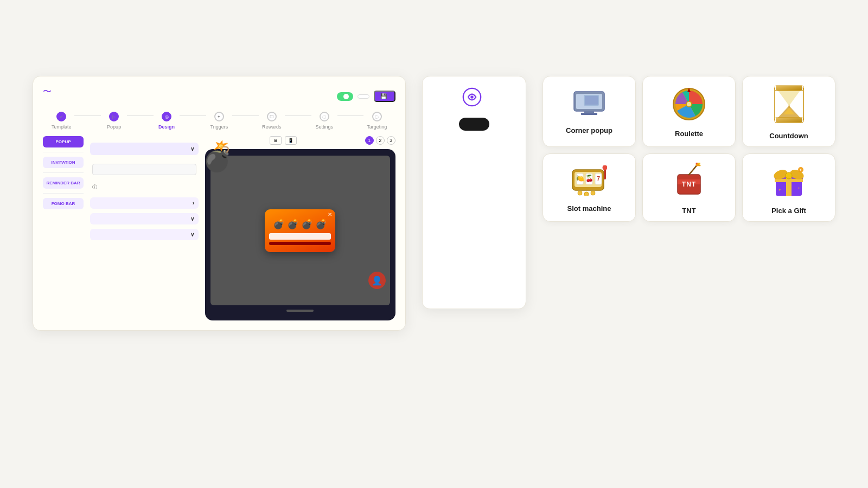 This screenshot has width=868, height=488. What do you see at coordinates (380, 140) in the screenshot?
I see `step-num-2: 2` at bounding box center [380, 140].